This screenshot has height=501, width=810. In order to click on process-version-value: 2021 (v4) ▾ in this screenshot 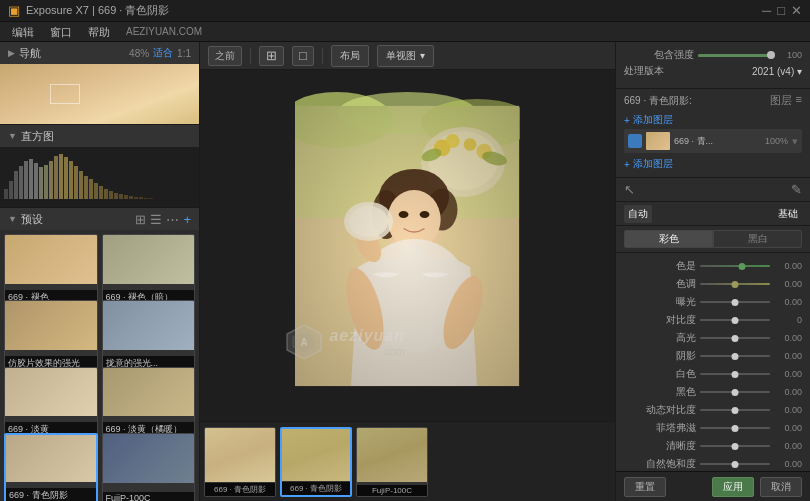, I will do `click(777, 72)`.